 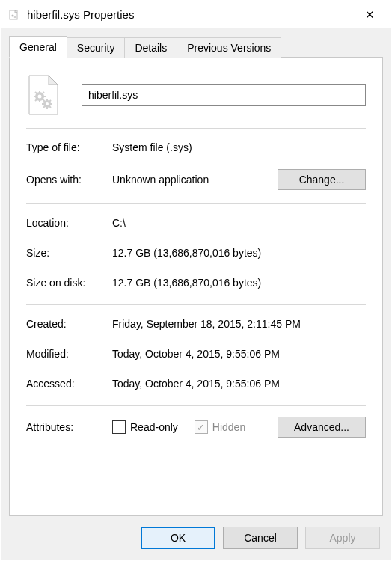 I want to click on tab-previous-versions: Previous Versions, so click(x=229, y=48).